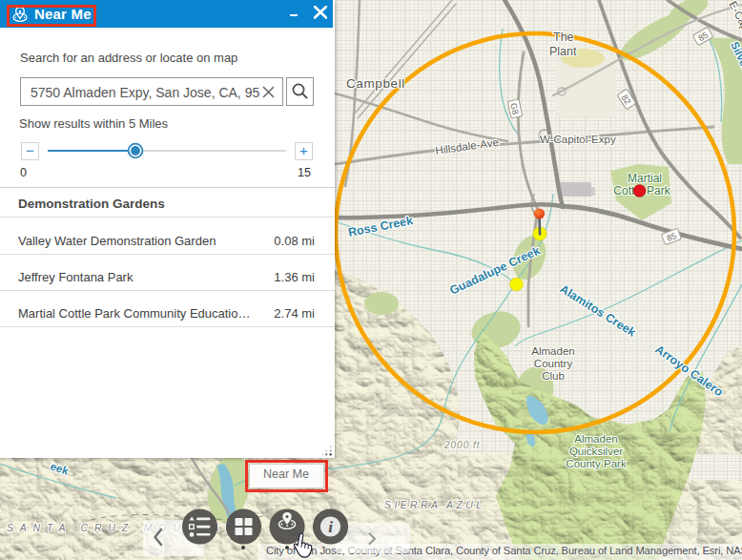 The width and height of the screenshot is (742, 560). Describe the element at coordinates (645, 178) in the screenshot. I see `svg-text: Martial` at that location.